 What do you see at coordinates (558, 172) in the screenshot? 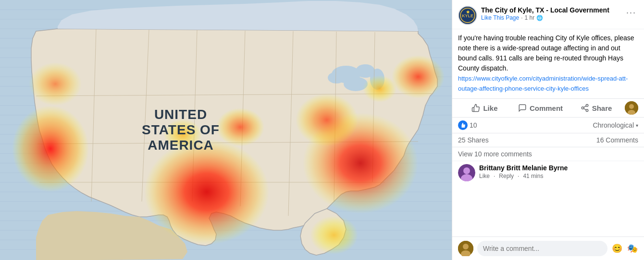
I see `comment-content: Brittany Britt Melanie Byrne Like · Repl…` at bounding box center [558, 172].